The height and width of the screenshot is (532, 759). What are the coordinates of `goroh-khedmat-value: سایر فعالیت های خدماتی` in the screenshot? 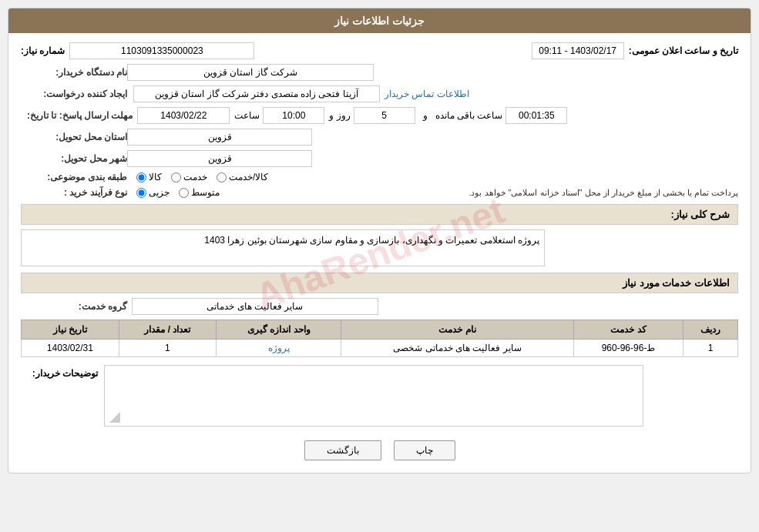 It's located at (255, 306).